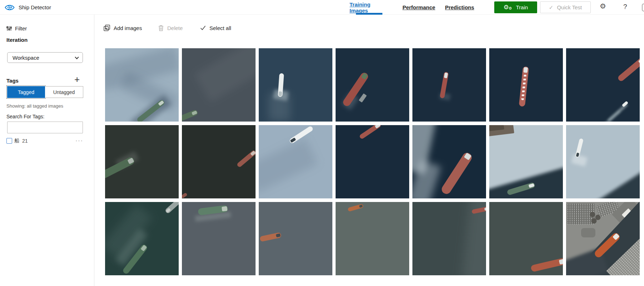 The width and height of the screenshot is (644, 286). Describe the element at coordinates (45, 58) in the screenshot. I see `iteration-select: Workspace` at that location.